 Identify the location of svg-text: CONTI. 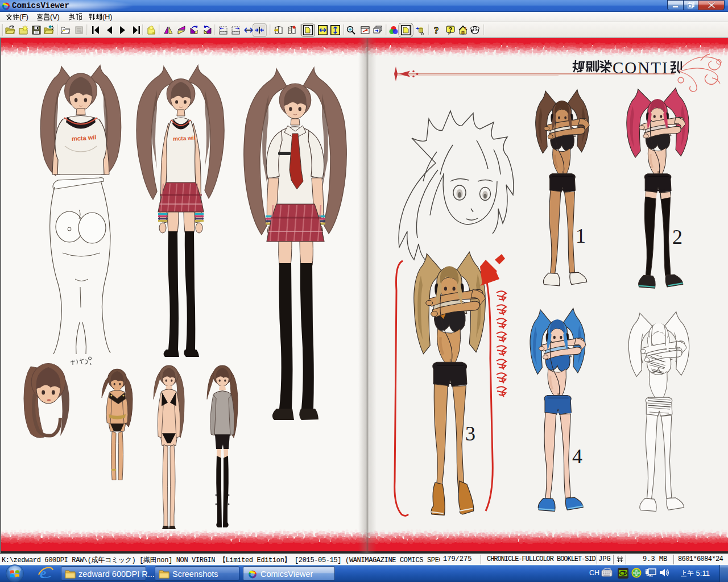
(640, 68).